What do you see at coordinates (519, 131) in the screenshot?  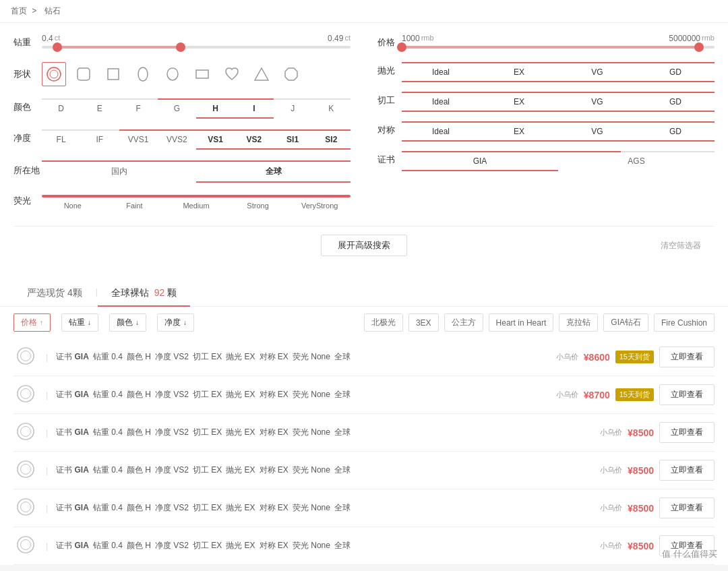 I see `sym-ex: EX` at bounding box center [519, 131].